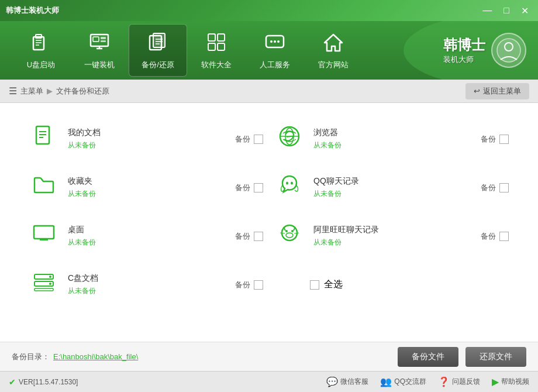 Image resolution: width=538 pixels, height=392 pixels. I want to click on back-icon: ↩, so click(477, 91).